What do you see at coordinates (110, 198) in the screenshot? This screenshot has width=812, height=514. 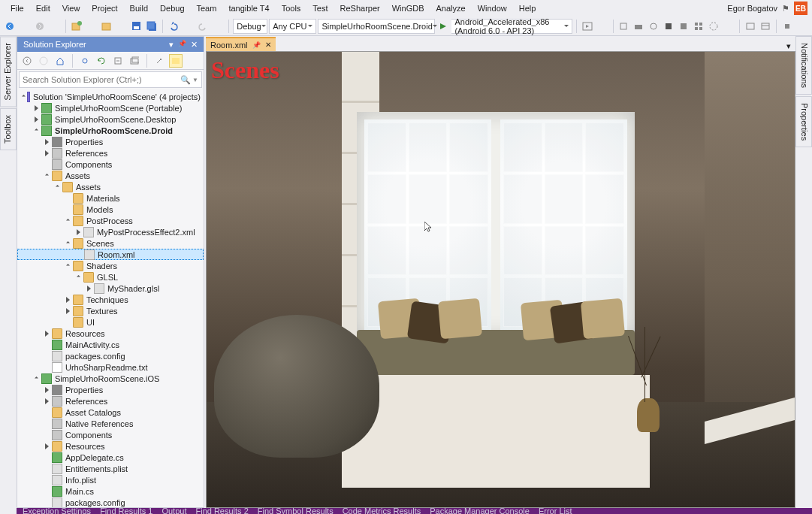 I see `tree-node: Materials` at bounding box center [110, 198].